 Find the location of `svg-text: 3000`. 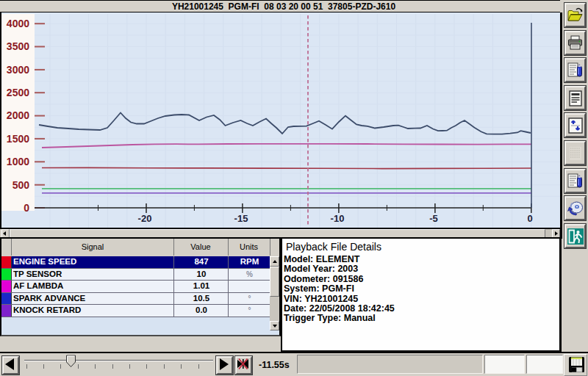

svg-text: 3000 is located at coordinates (18, 70).